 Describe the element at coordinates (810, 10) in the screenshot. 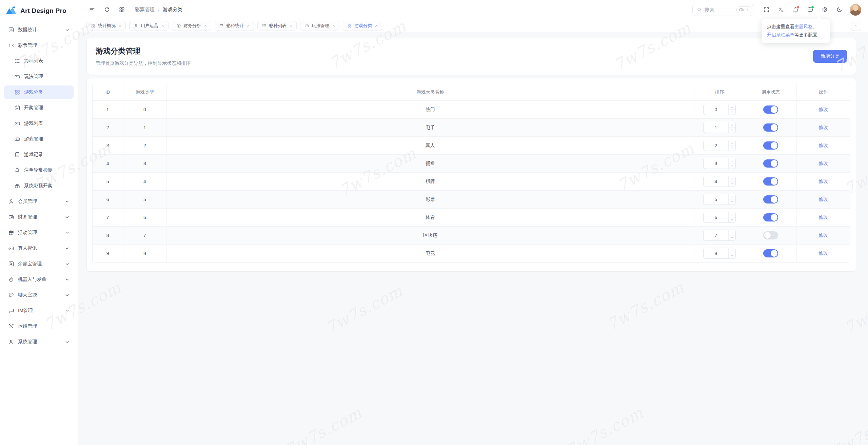

I see `messages-button` at that location.